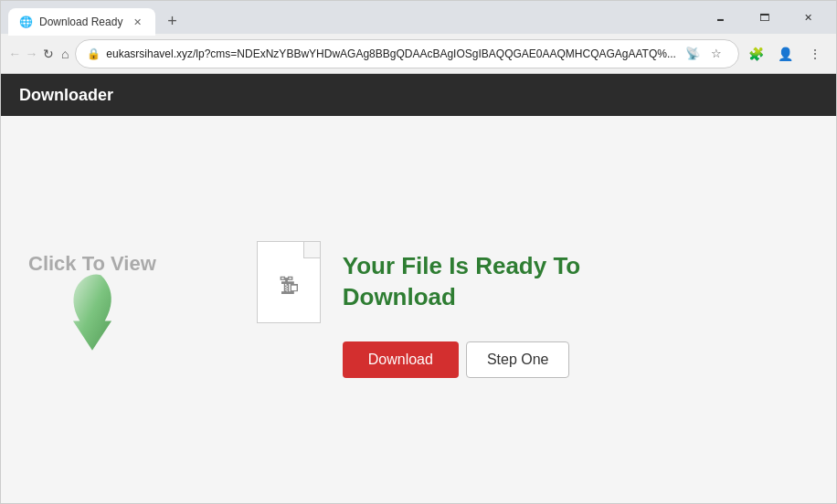 The height and width of the screenshot is (504, 837). Describe the element at coordinates (786, 54) in the screenshot. I see `profile-button: 👤` at that location.